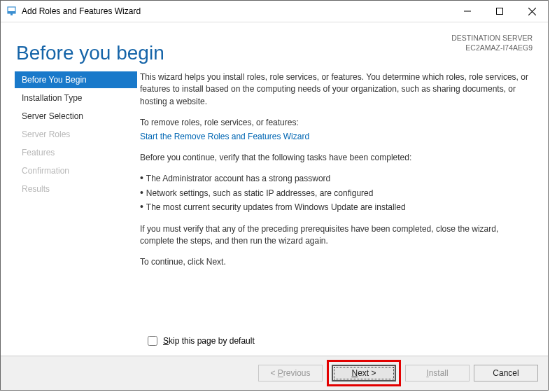 This screenshot has width=550, height=392. What do you see at coordinates (274, 372) in the screenshot?
I see `footer: < Previous Next > Install Cancel` at bounding box center [274, 372].